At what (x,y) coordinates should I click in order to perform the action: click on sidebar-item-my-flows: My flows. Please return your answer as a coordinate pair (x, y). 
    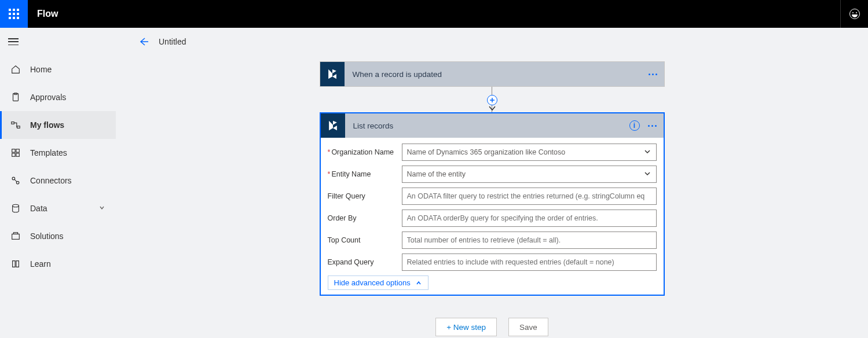
    Looking at the image, I should click on (58, 125).